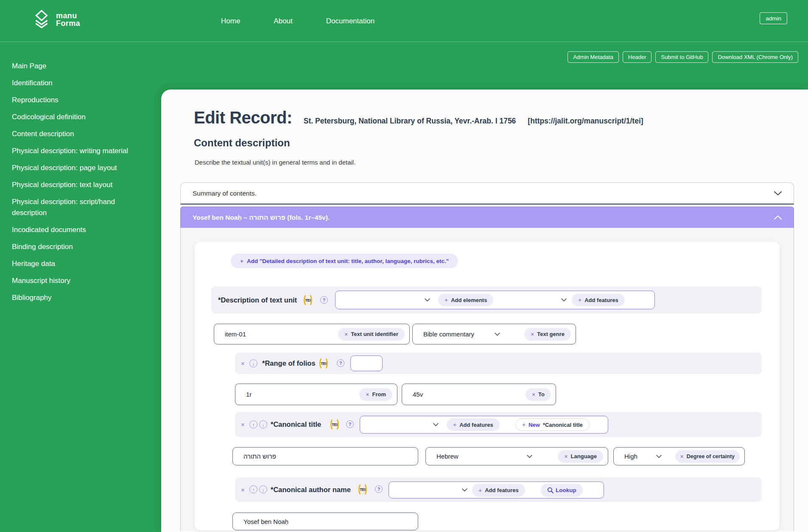 Image resolution: width=808 pixels, height=532 pixels. I want to click on sidebar-item-incodicated-documents: Incodicated documents, so click(81, 230).